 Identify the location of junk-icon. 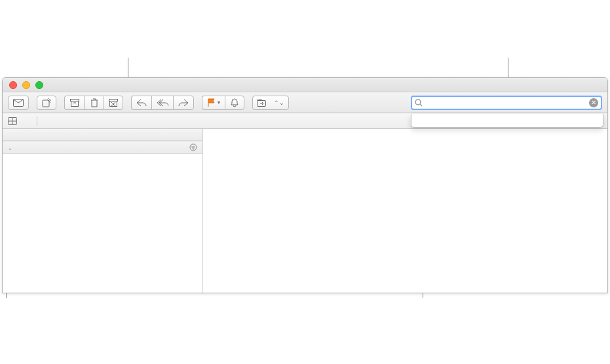
(113, 103).